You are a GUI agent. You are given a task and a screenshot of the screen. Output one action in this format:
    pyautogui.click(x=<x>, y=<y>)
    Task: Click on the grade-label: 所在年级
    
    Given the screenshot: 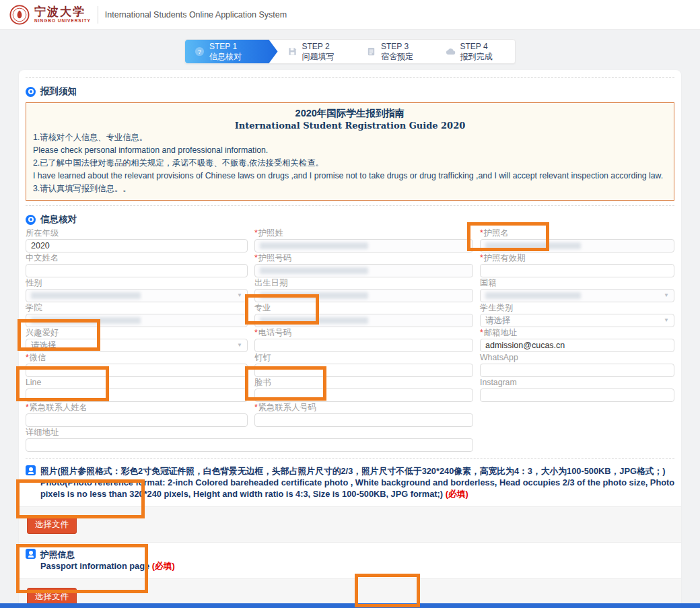 What is the action you would take?
    pyautogui.click(x=137, y=233)
    